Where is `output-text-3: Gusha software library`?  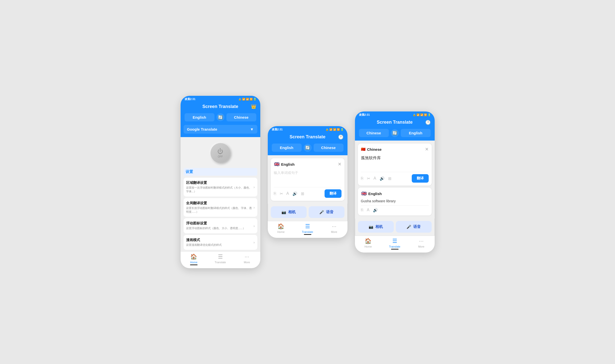
output-text-3: Gusha software library is located at coordinates (395, 201).